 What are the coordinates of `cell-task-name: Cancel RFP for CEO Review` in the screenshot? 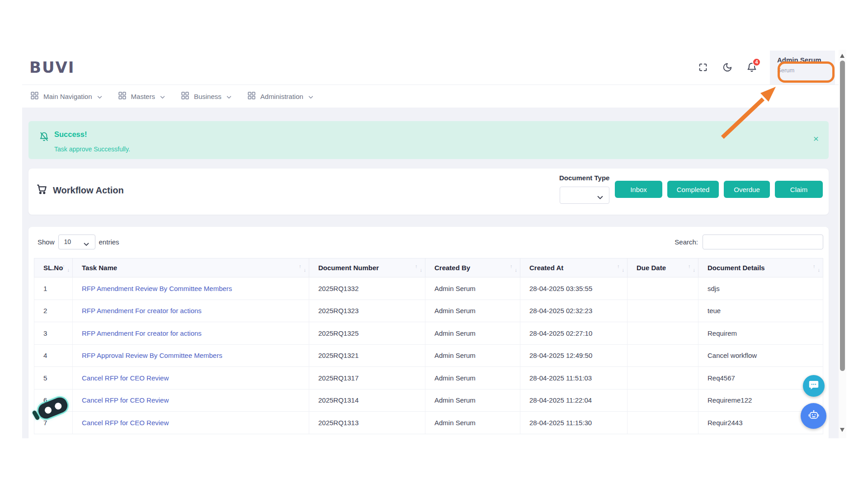 It's located at (191, 423).